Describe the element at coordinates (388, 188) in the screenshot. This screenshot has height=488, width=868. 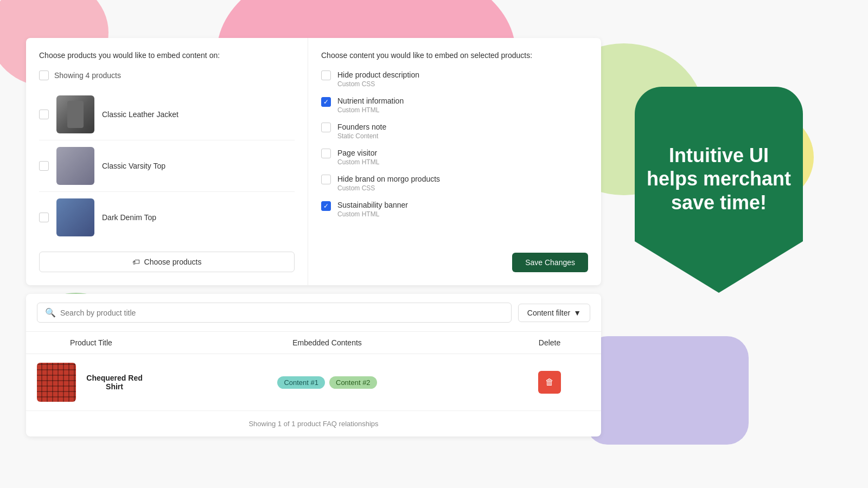
I see `hide-brand-sub: Custom CSS` at that location.